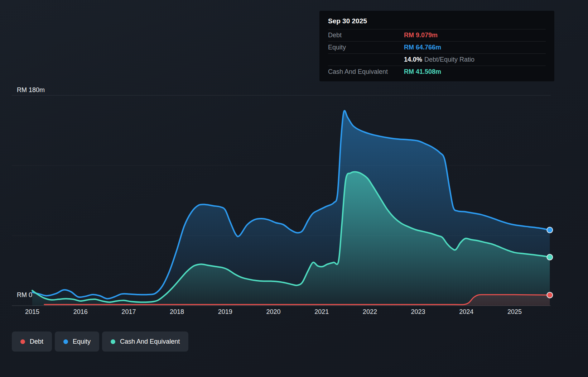 This screenshot has width=588, height=377. What do you see at coordinates (449, 59) in the screenshot?
I see `tooltip-ratio-label: Debt/Equity Ratio` at bounding box center [449, 59].